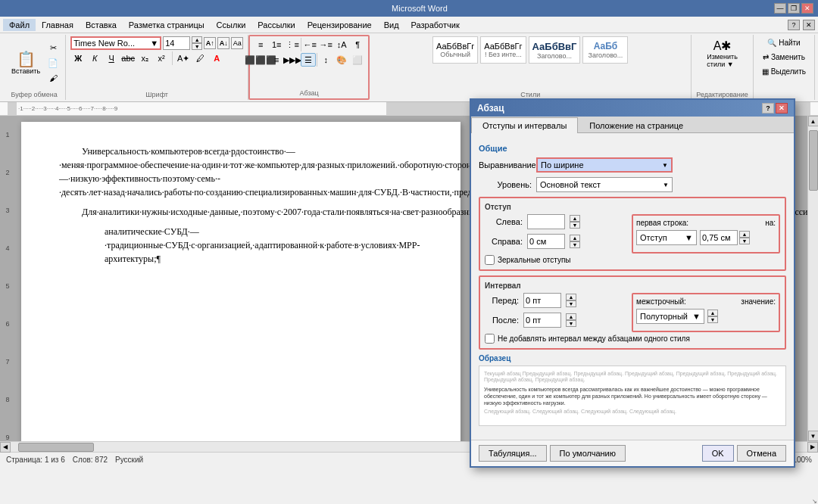  Describe the element at coordinates (813, 436) in the screenshot. I see `scroll-down-button: ▼` at that location.